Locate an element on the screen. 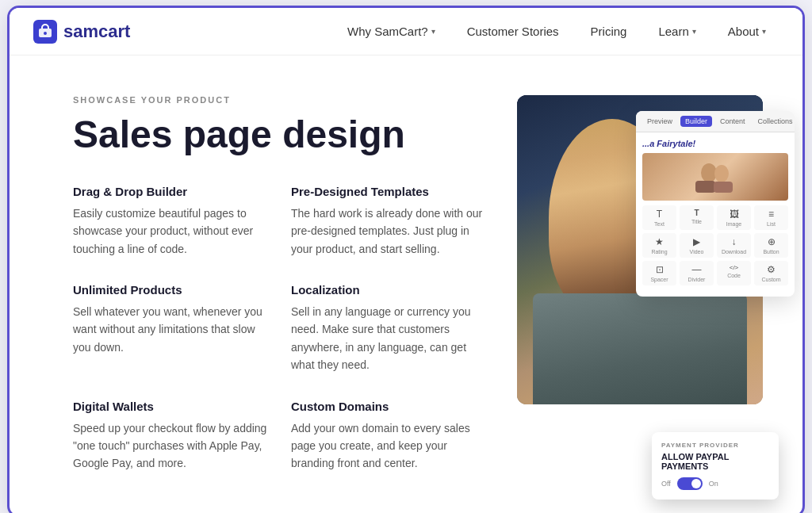  tab-builder: Builder is located at coordinates (696, 121).